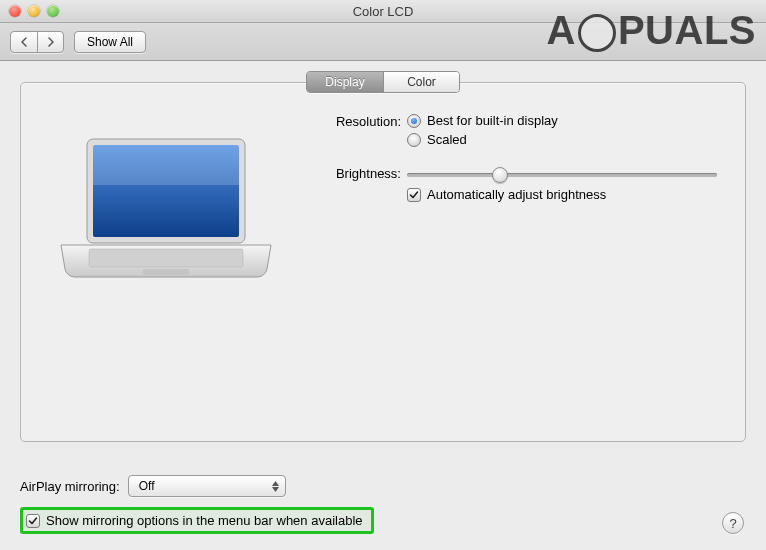  Describe the element at coordinates (516, 194) in the screenshot. I see `auto-brightness-label: Automatically adjust brightness` at that location.